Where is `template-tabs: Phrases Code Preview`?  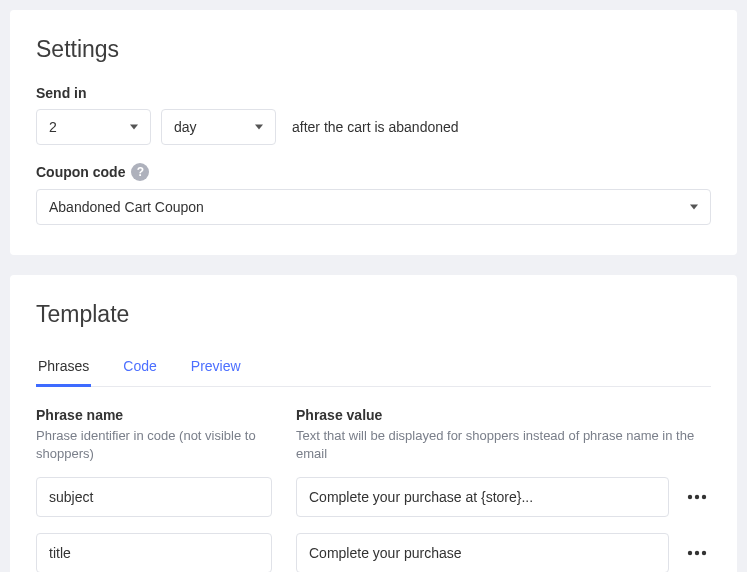
template-tabs: Phrases Code Preview is located at coordinates (374, 368).